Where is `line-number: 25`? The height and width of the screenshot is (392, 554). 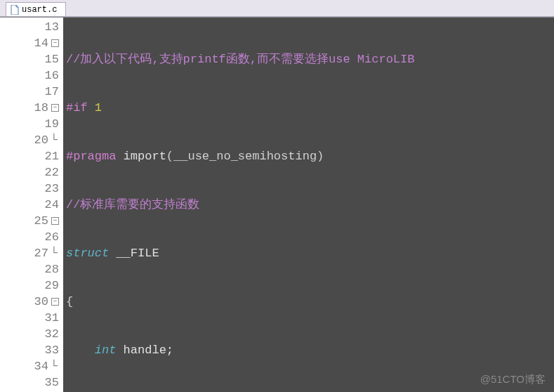
line-number: 25 is located at coordinates (41, 221).